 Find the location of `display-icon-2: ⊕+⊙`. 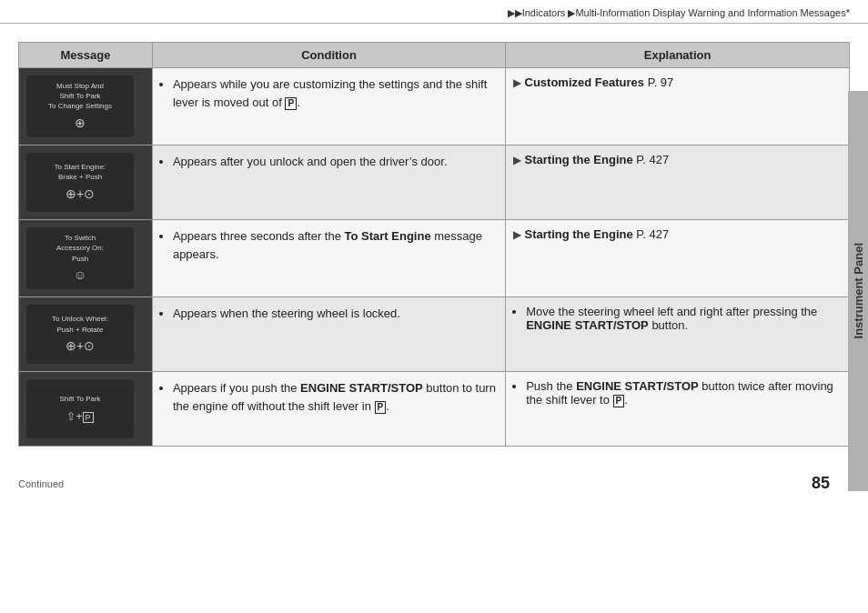

display-icon-2: ⊕+⊙ is located at coordinates (80, 195).